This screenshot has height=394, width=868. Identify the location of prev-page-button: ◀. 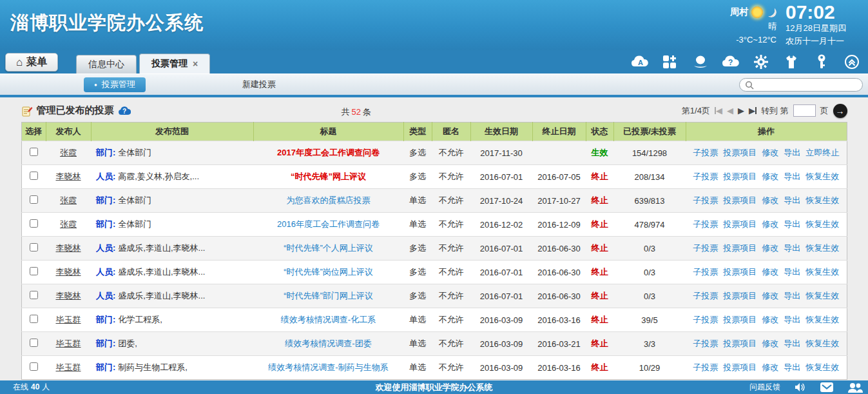
(730, 111).